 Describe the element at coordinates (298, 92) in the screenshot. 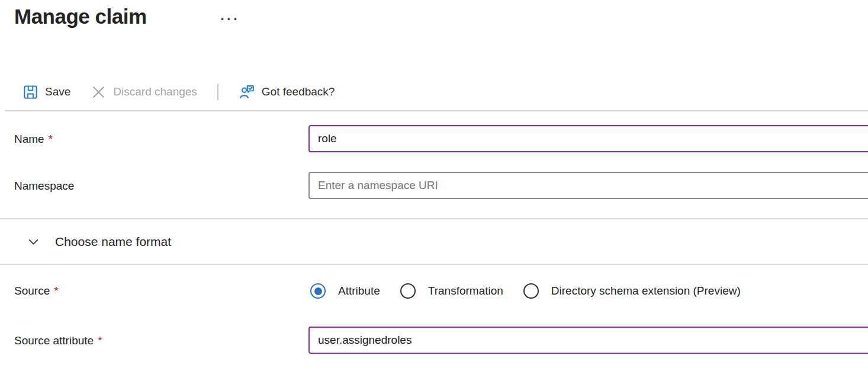

I see `got-feedback-label: Got feedback?` at that location.